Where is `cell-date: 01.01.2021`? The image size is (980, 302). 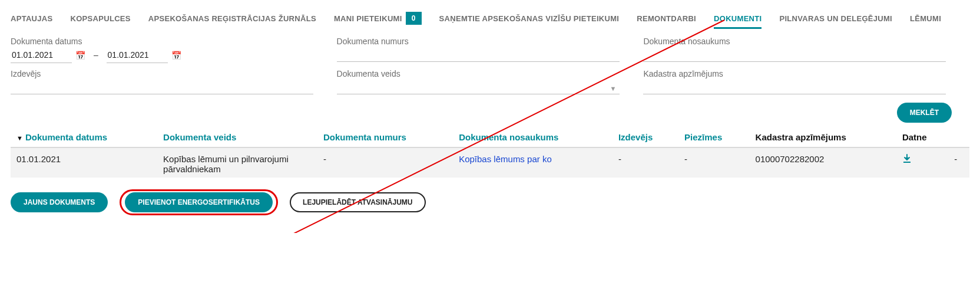 cell-date: 01.01.2021 is located at coordinates (84, 163).